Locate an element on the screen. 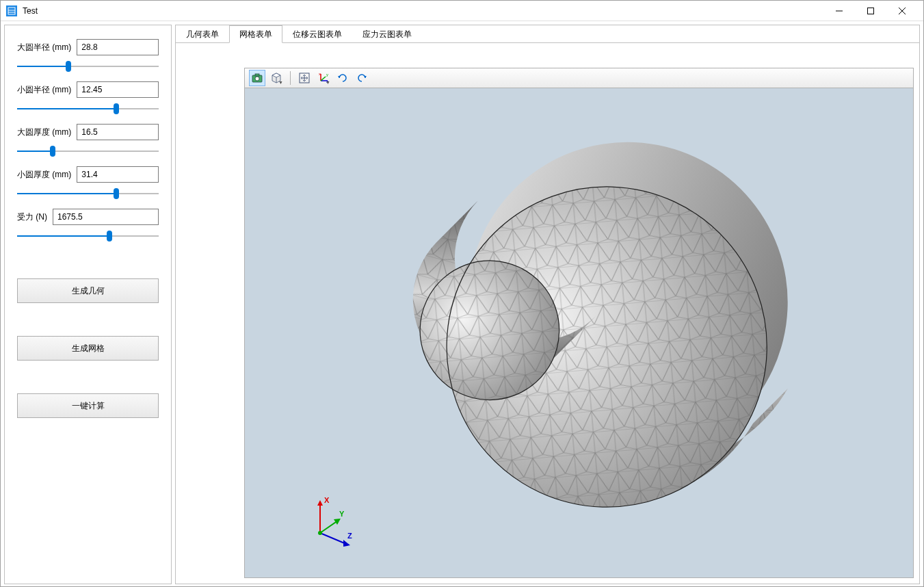  axis-y-label: Y is located at coordinates (342, 514).